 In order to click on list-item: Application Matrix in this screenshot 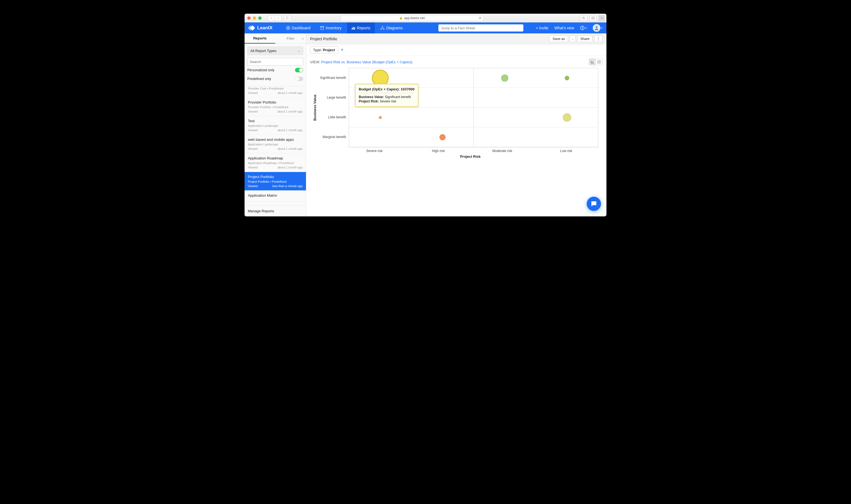, I will do `click(275, 196)`.